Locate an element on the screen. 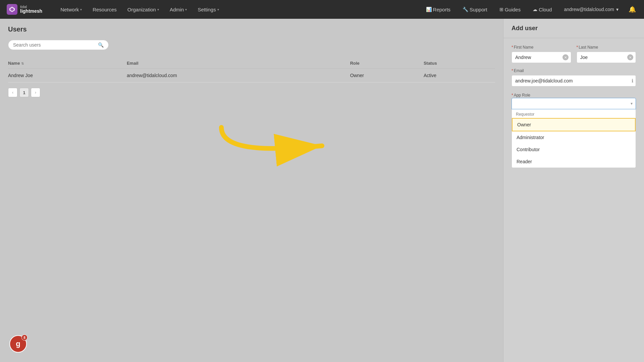 Image resolution: width=644 pixels, height=362 pixels. last-name-group: *Last Name ✕ is located at coordinates (606, 54).